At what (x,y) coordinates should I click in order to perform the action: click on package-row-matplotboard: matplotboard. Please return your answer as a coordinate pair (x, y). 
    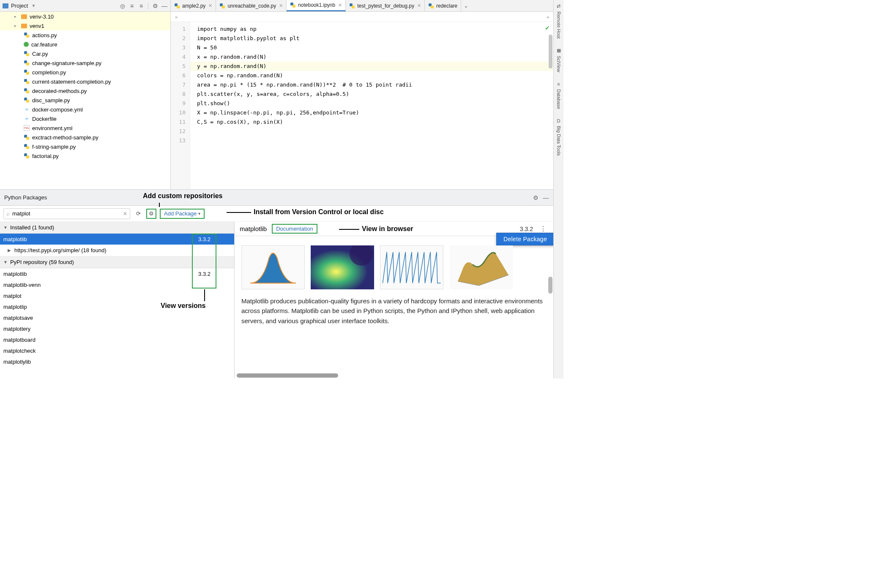
    Looking at the image, I should click on (117, 340).